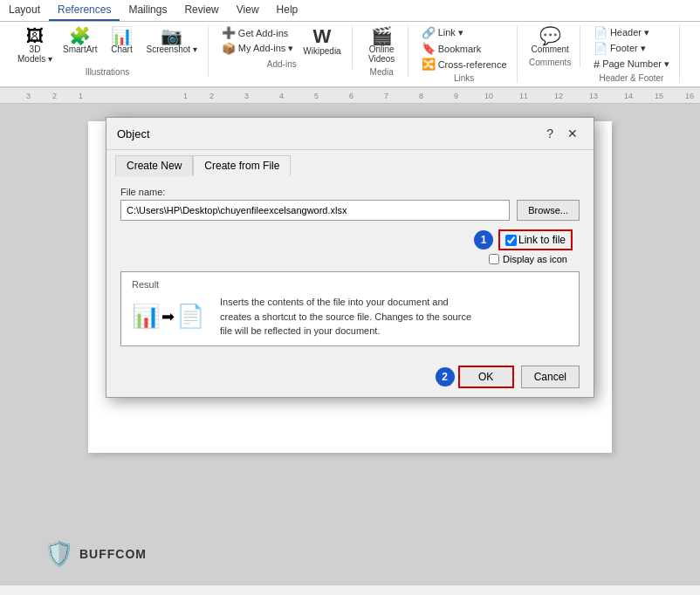  I want to click on bookmark-icon: 🔖, so click(429, 49).